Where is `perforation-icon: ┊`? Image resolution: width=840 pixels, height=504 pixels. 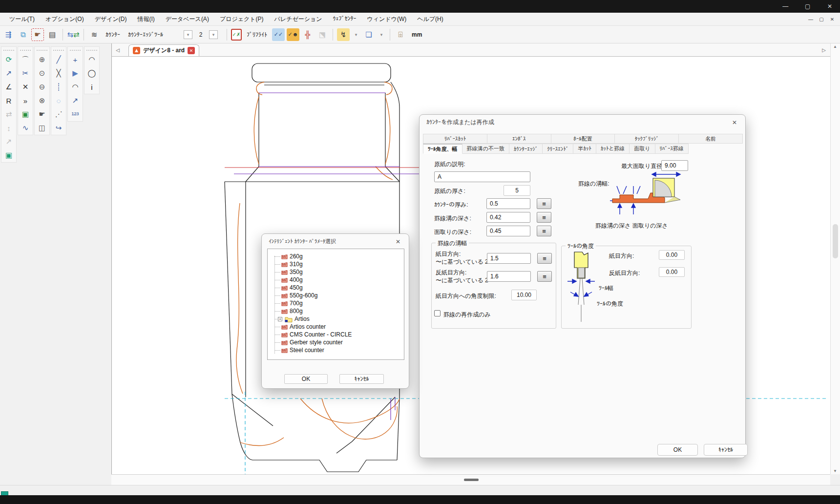 perforation-icon: ┊ is located at coordinates (59, 87).